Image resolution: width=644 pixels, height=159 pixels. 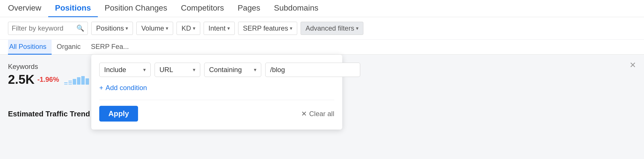 I want to click on keywords-label: Keywords, so click(x=54, y=67).